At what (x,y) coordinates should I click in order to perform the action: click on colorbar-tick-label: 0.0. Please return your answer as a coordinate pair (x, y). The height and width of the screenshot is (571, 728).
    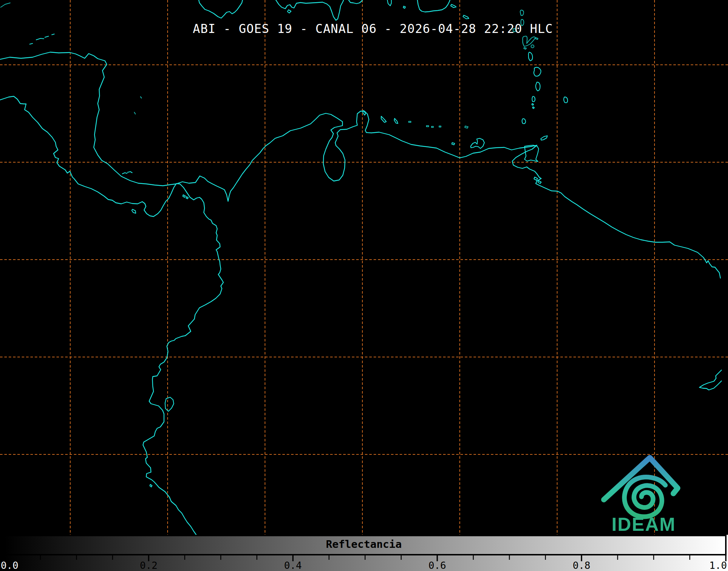
    Looking at the image, I should click on (9, 566).